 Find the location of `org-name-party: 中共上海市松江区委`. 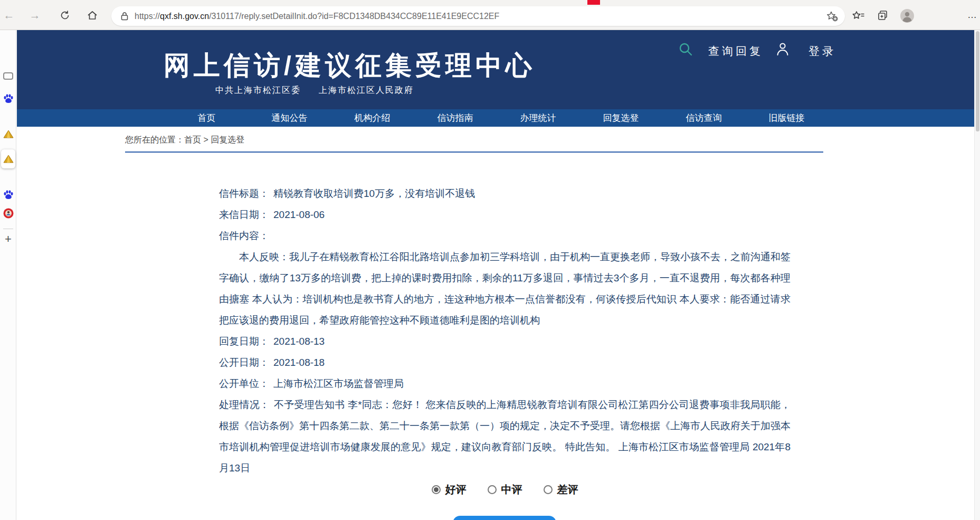

org-name-party: 中共上海市松江区委 is located at coordinates (258, 91).